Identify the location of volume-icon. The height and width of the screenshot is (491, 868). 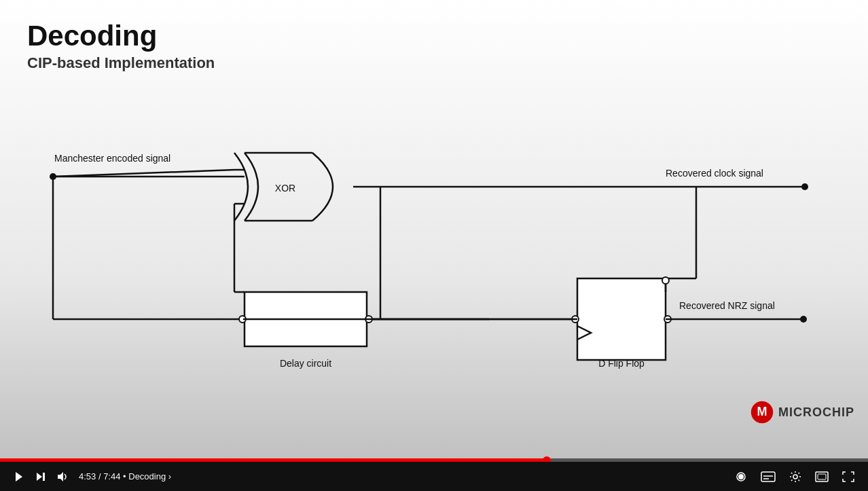
(63, 477).